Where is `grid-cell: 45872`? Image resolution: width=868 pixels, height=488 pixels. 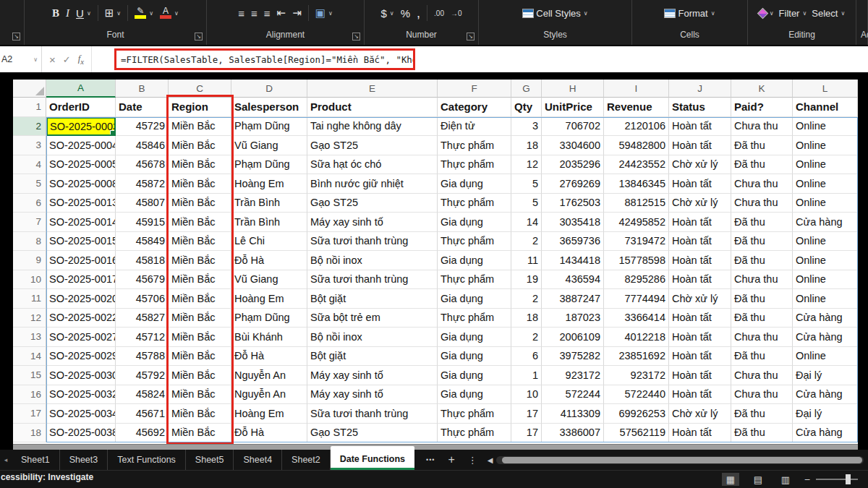 grid-cell: 45872 is located at coordinates (142, 184).